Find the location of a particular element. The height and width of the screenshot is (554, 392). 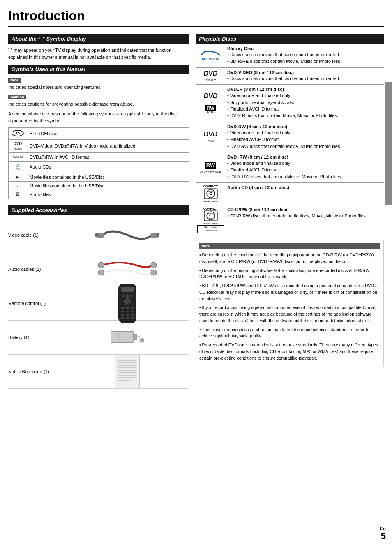

note-box-bottom: Note Depending on the conditions of the … is located at coordinates (290, 304).